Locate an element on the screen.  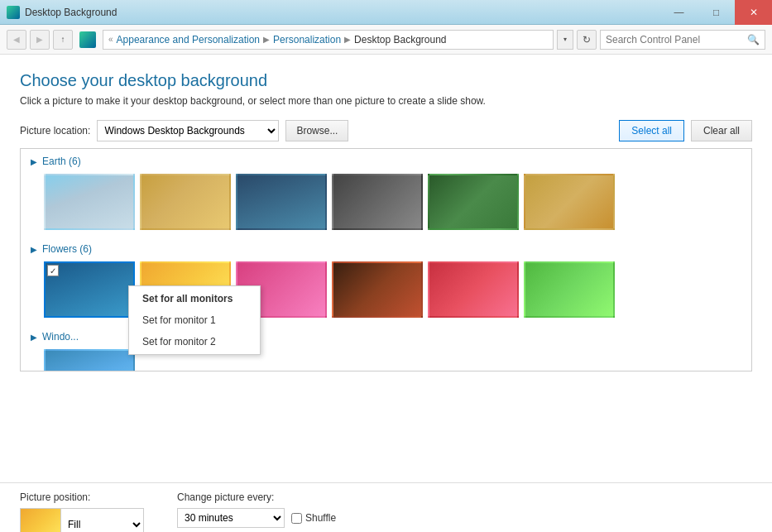
interval-select: 30 minutes is located at coordinates (231, 518).